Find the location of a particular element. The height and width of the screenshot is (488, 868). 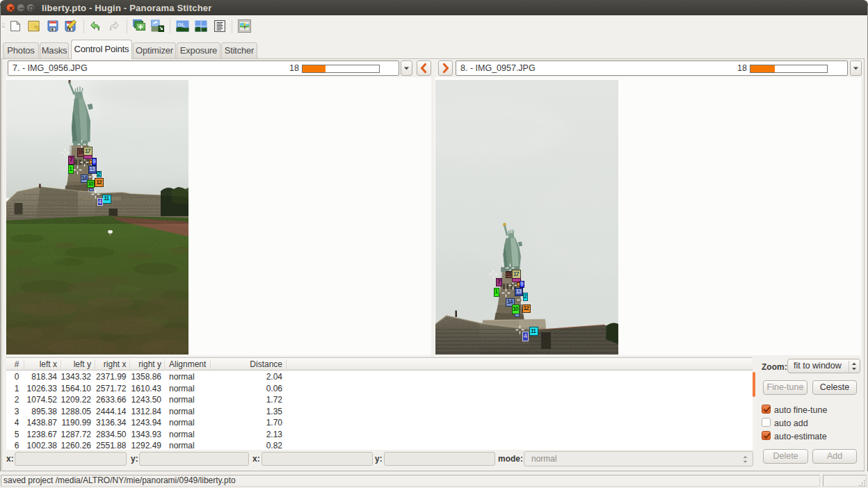

svg-text: GL is located at coordinates (181, 25).